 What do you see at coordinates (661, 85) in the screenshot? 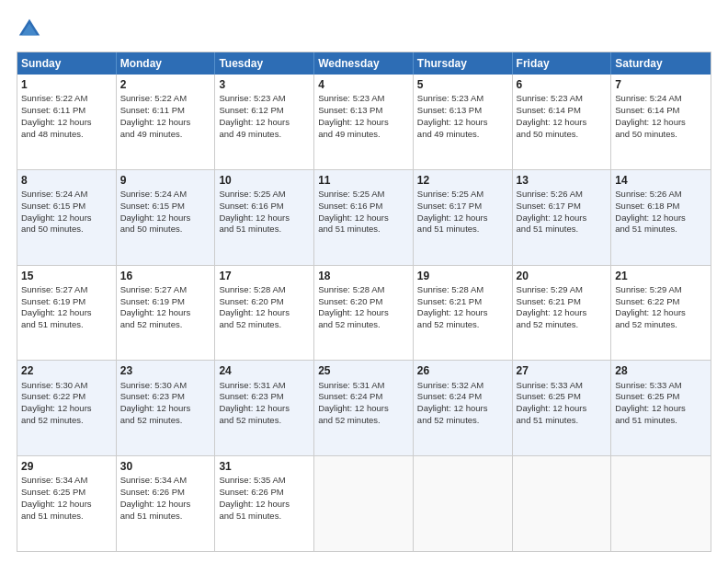
I see `day-number: 7` at bounding box center [661, 85].